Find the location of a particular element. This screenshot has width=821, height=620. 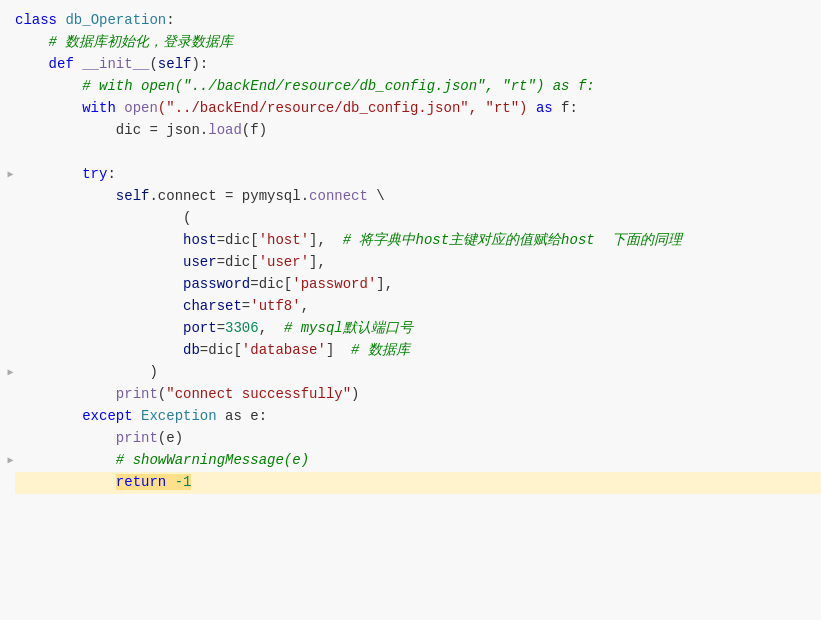

line-content is located at coordinates (418, 153).